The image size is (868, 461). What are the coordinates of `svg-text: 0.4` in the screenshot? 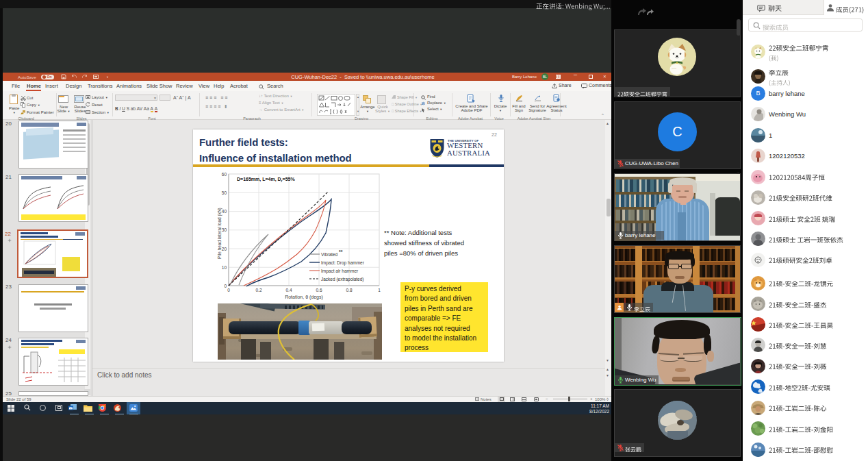 It's located at (289, 290).